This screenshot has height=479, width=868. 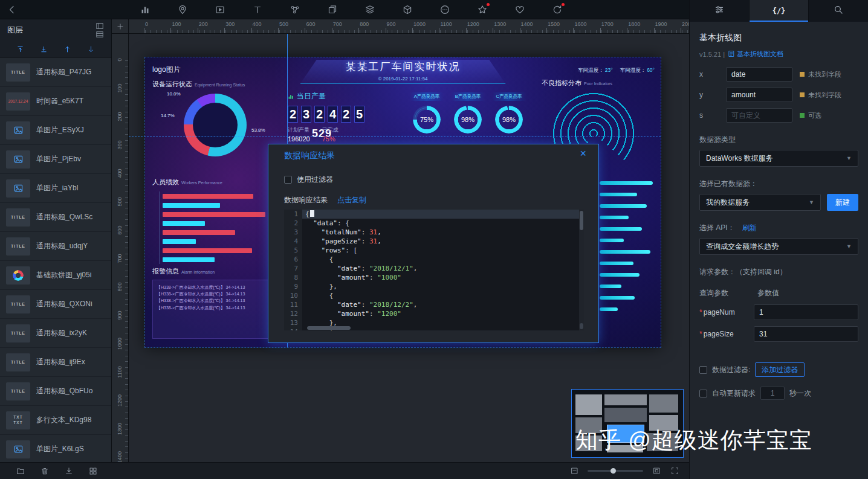 What do you see at coordinates (12, 10) in the screenshot?
I see `back-icon` at bounding box center [12, 10].